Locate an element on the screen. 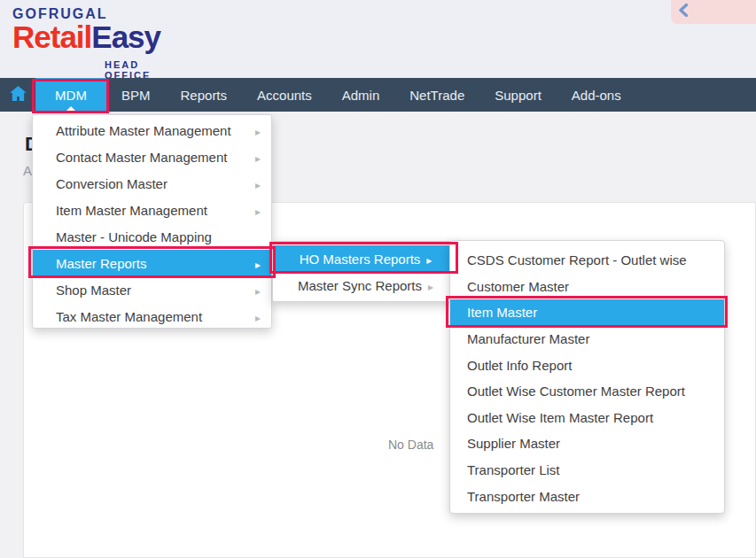  menu-item-label: Conversion Master is located at coordinates (112, 184).